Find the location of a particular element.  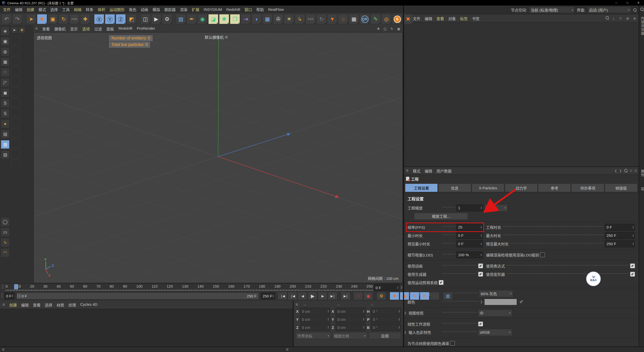

points-mode-button: ∷ is located at coordinates (5, 72).